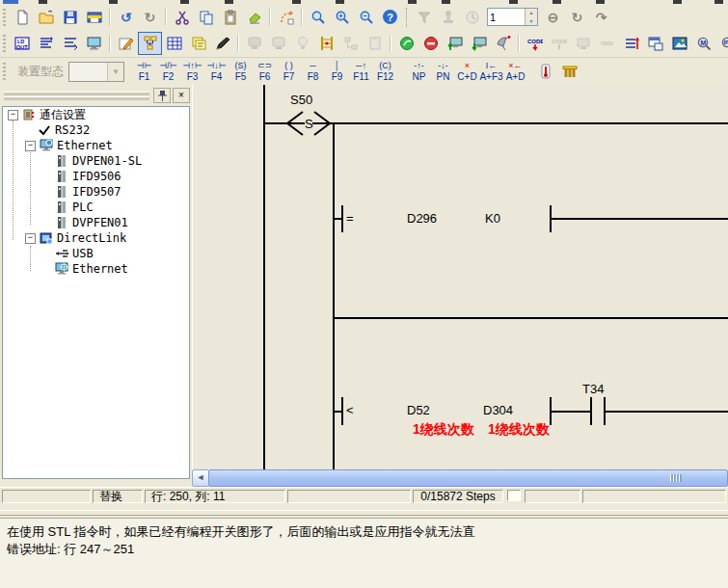 The width and height of the screenshot is (728, 588). I want to click on tree-item-ethernet-2: Ethernet, so click(96, 269).